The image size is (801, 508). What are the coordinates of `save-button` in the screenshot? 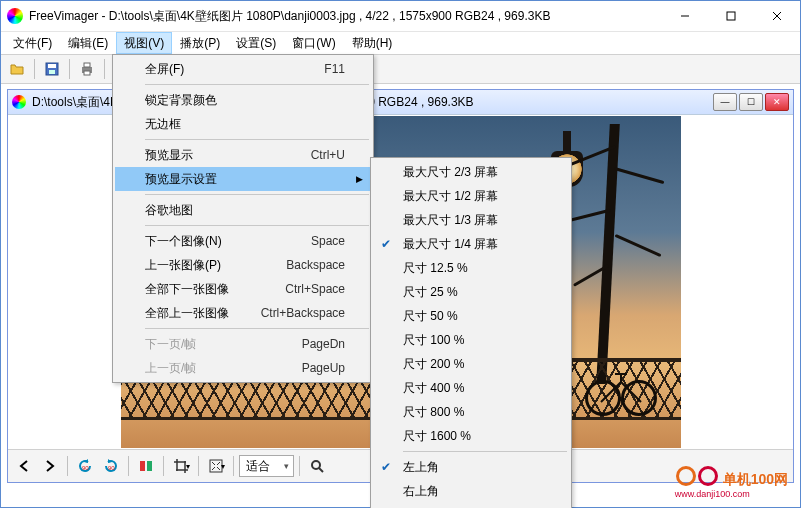 It's located at (52, 69).